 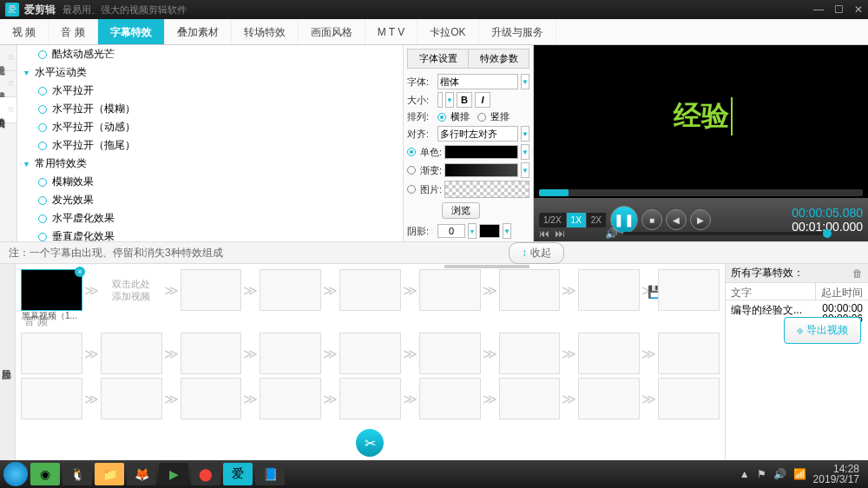 I want to click on fx-item-1: ▾水平运动类, so click(x=210, y=73).